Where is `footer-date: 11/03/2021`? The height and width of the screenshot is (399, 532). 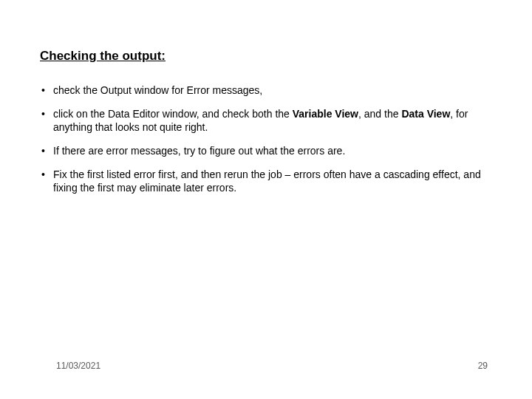 footer-date: 11/03/2021 is located at coordinates (78, 366).